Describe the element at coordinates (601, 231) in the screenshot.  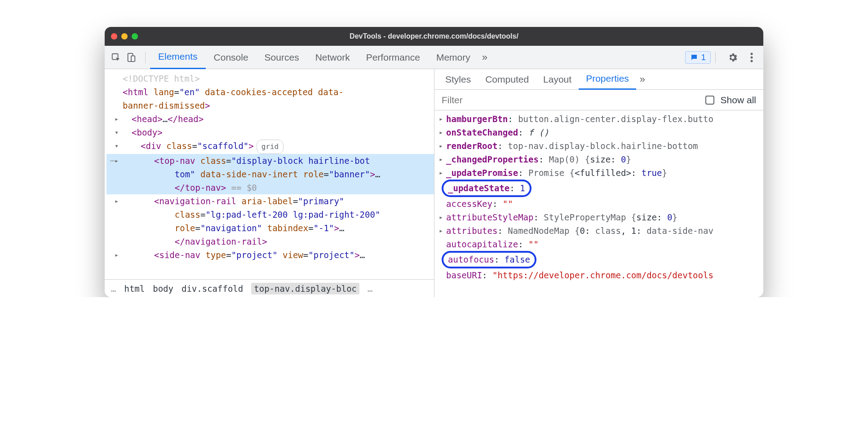
I see `property-row: attributes: NamedNodeMap {0: class, 1: d…` at that location.